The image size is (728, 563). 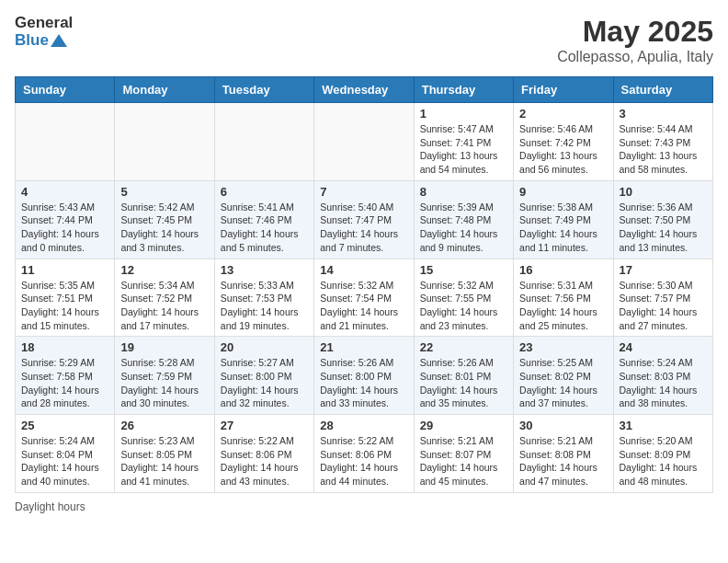 What do you see at coordinates (265, 305) in the screenshot?
I see `day-info: Sunrise: 5:33 AM Sunset: 7:53 PM Dayligh…` at bounding box center [265, 305].